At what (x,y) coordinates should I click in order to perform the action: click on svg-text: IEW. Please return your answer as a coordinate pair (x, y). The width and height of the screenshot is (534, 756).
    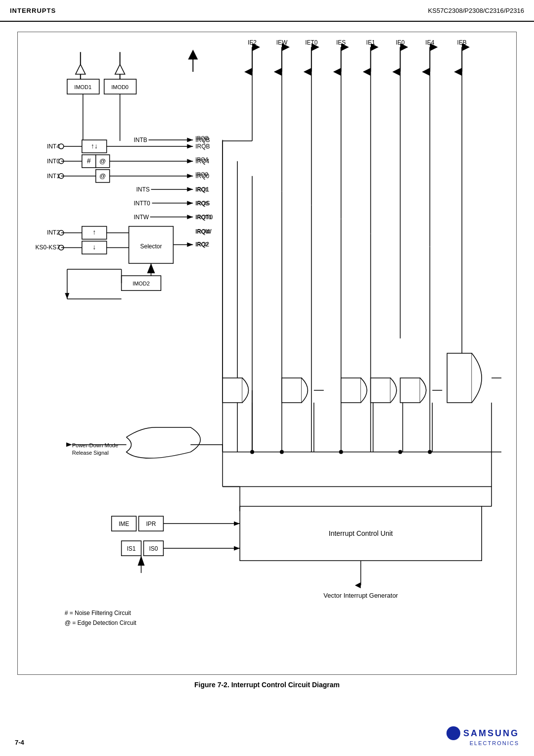
    Looking at the image, I should click on (282, 43).